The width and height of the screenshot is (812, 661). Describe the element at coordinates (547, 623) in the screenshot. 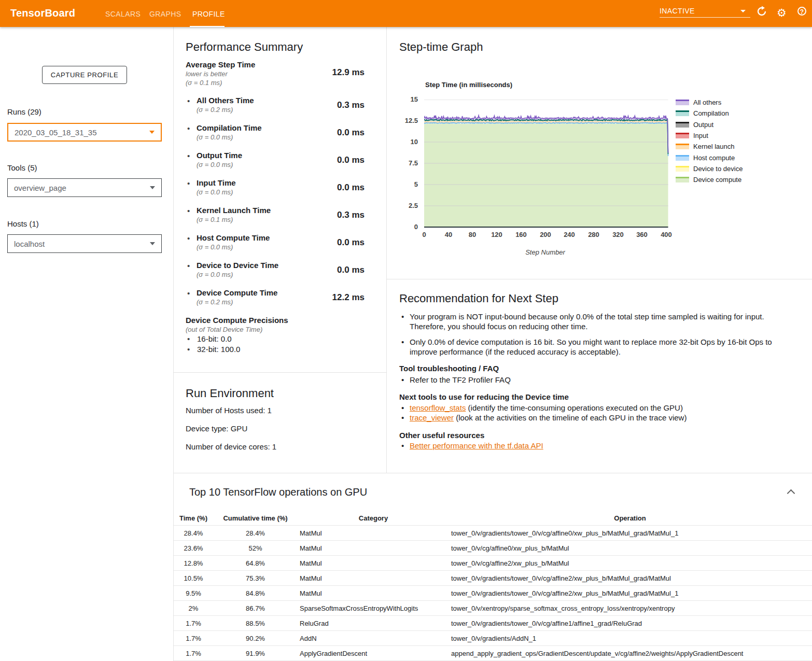

I see `cell-operation: tower_0/v/gradients/tower_0/v/cg/affine1…` at that location.